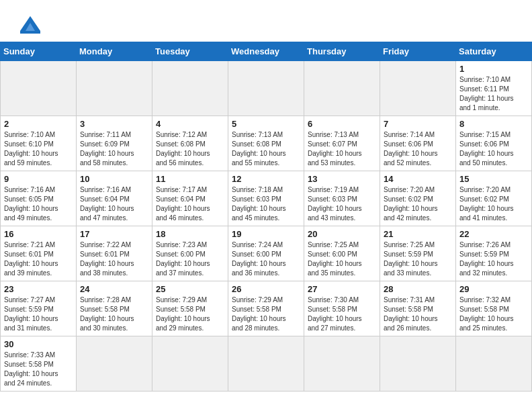 This screenshot has height=411, width=532. What do you see at coordinates (494, 68) in the screenshot?
I see `day-number: 1` at bounding box center [494, 68].